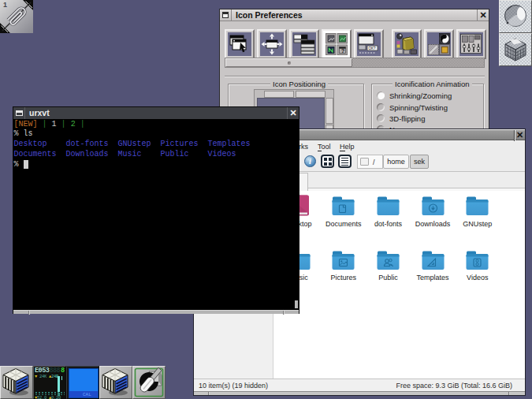 The height and width of the screenshot is (399, 532). I want to click on svg-text: OK?, so click(373, 49).